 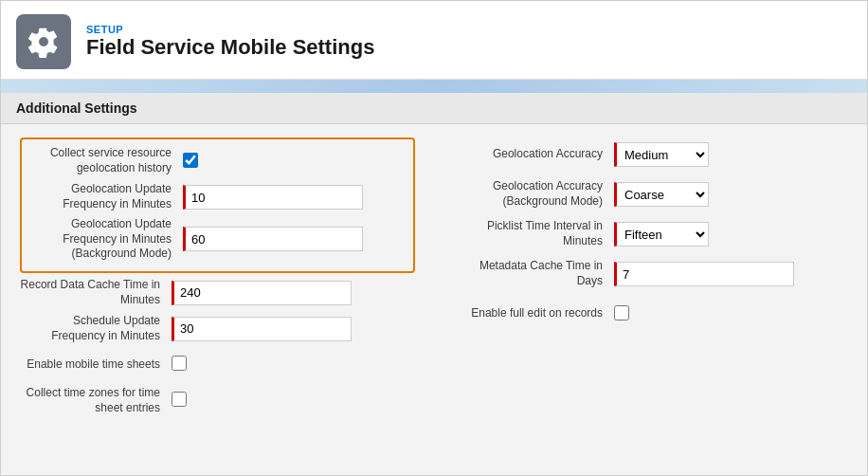 What do you see at coordinates (294, 400) in the screenshot?
I see `timezones-control` at bounding box center [294, 400].